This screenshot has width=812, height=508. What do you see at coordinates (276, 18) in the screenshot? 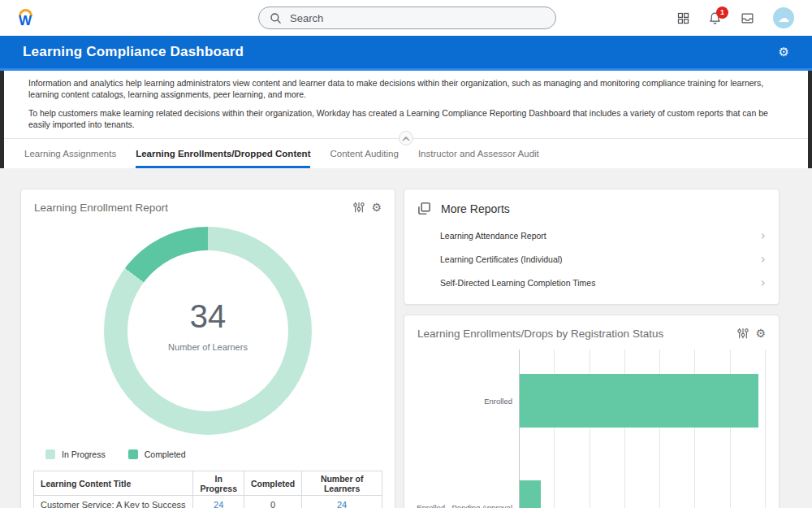
I see `search-icon` at bounding box center [276, 18].